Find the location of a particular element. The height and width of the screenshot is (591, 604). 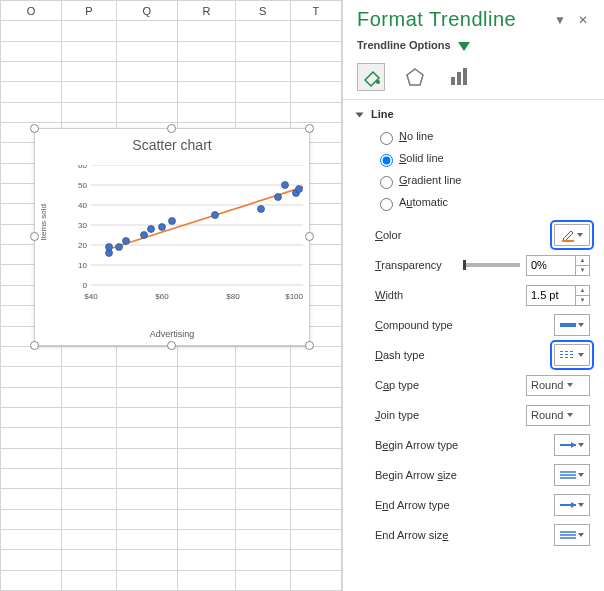

width-spinner: ▲▼ is located at coordinates (583, 296).